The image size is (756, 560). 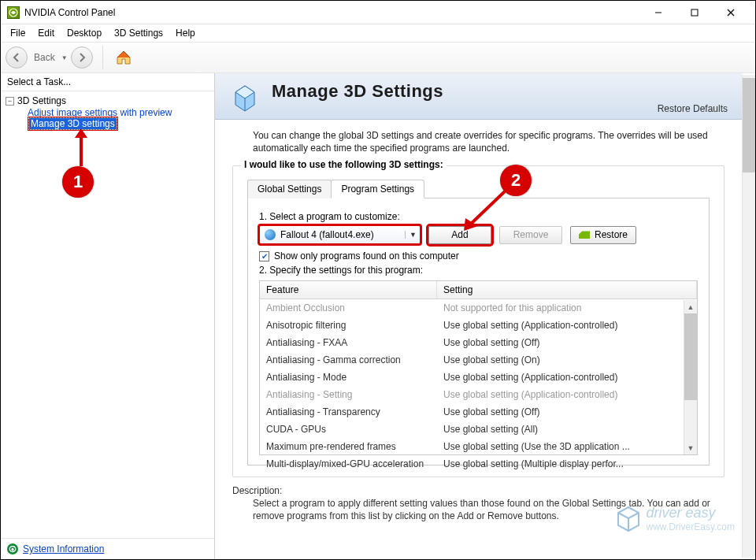 What do you see at coordinates (411, 235) in the screenshot?
I see `chevron-down-icon: ▼` at bounding box center [411, 235].